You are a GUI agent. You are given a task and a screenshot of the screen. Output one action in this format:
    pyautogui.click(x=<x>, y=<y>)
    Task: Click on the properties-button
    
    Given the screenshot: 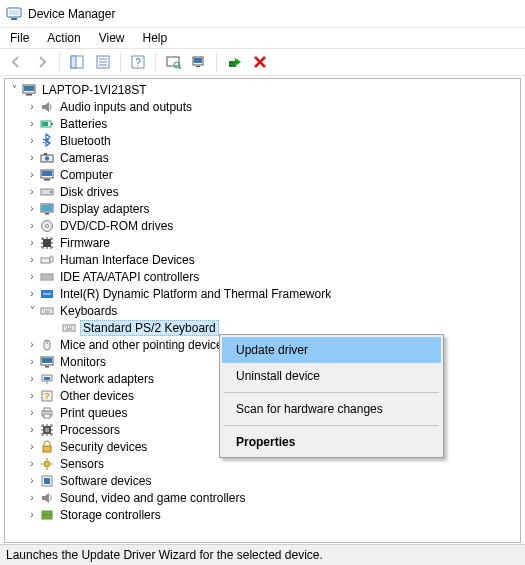 What is the action you would take?
    pyautogui.click(x=103, y=62)
    